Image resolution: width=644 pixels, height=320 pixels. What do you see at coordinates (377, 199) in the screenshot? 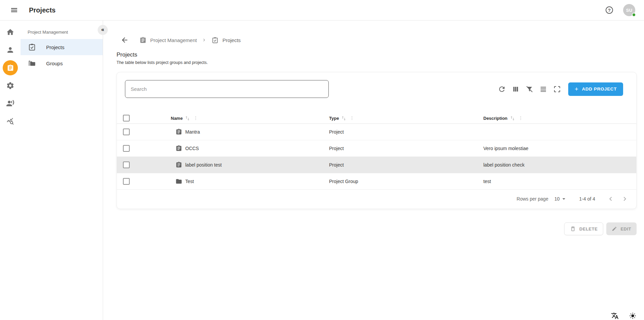
I see `pagination: Rows per page 10 1-4 of 4` at bounding box center [377, 199].